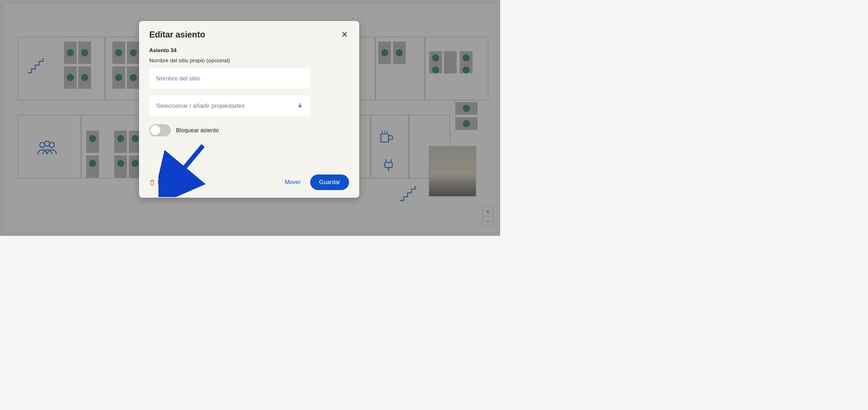 The height and width of the screenshot is (410, 868). Describe the element at coordinates (300, 106) in the screenshot. I see `arrow-down-icon` at that location.